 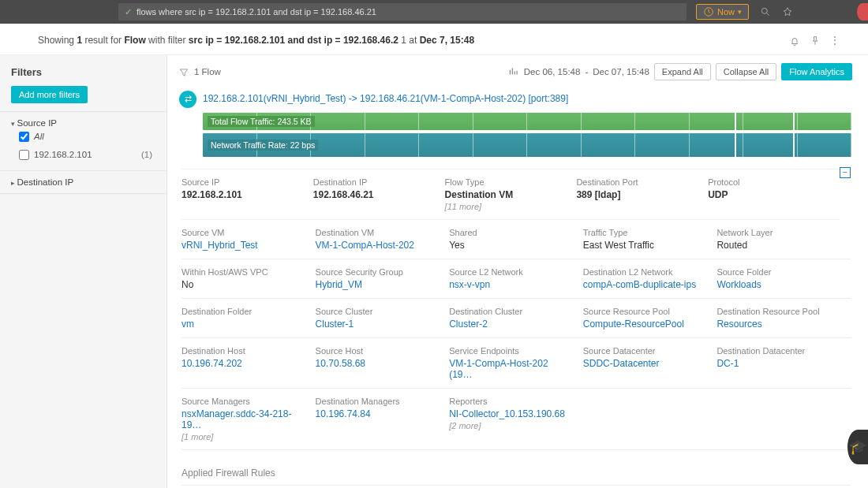 I want to click on detail-value: 192.168.46.21, so click(x=374, y=195).